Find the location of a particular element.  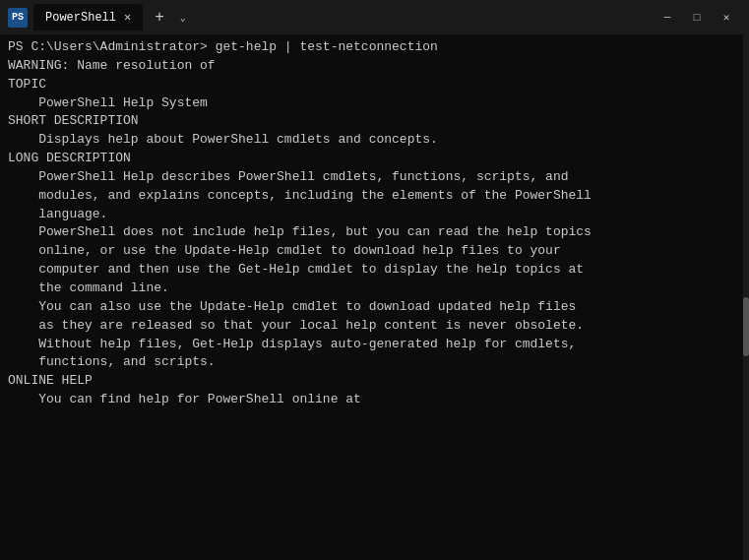

terminal-line: PowerShell does not include help files, … is located at coordinates (374, 232).